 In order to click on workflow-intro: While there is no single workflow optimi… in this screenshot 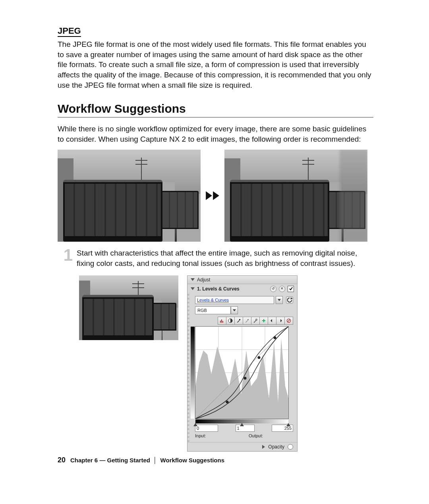, I will do `click(215, 134)`.